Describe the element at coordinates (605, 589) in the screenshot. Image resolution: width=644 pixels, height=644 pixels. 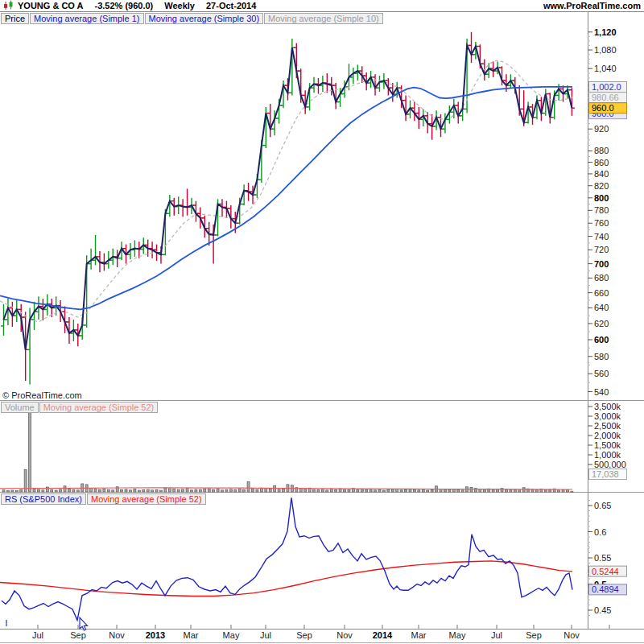
I see `svg-text: 0.4894` at that location.